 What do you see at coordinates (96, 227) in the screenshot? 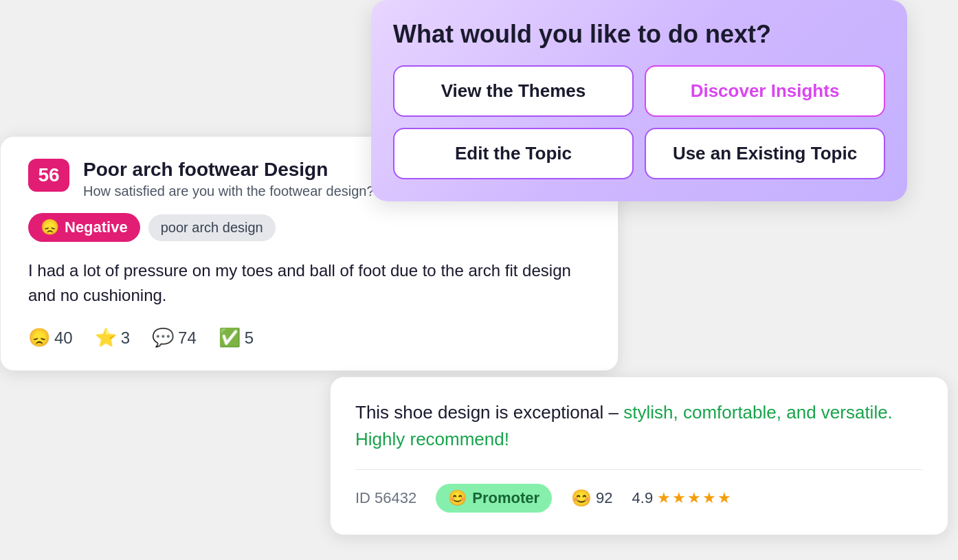
I see `negative-label: Negative` at bounding box center [96, 227].